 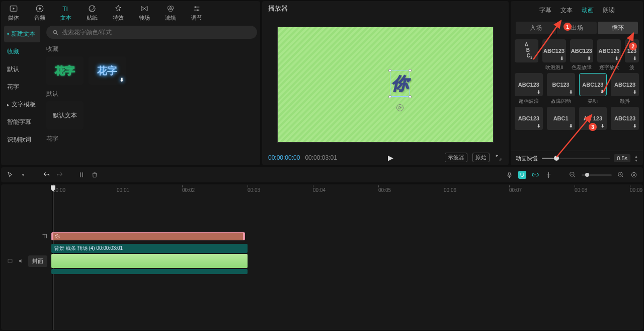 I want to click on lane-mute-icon, so click(x=21, y=261).